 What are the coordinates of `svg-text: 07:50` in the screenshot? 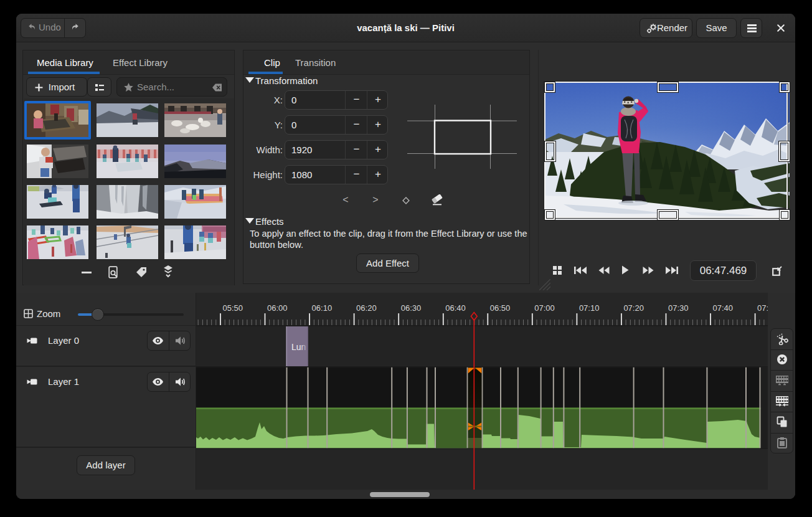 It's located at (762, 308).